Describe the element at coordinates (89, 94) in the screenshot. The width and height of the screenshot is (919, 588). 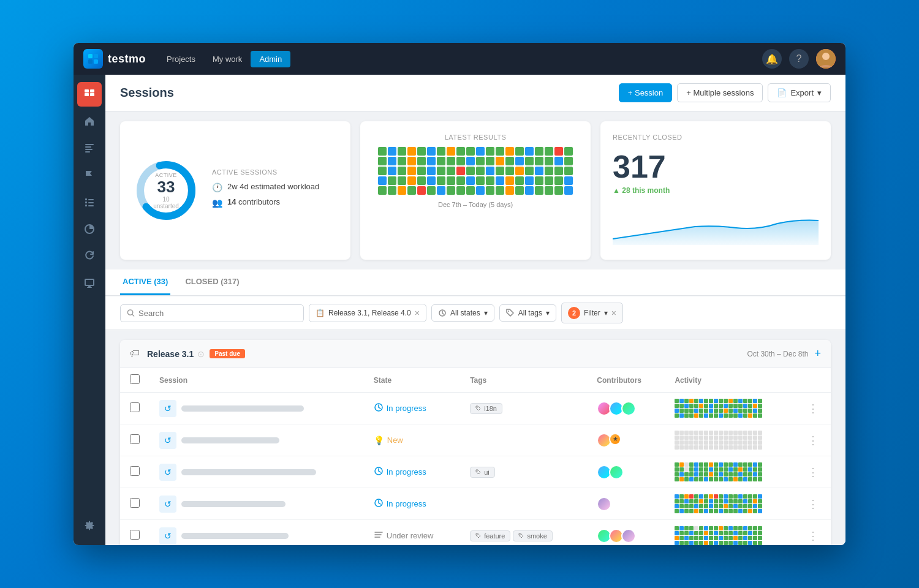
I see `sidebar-item-sessions` at that location.